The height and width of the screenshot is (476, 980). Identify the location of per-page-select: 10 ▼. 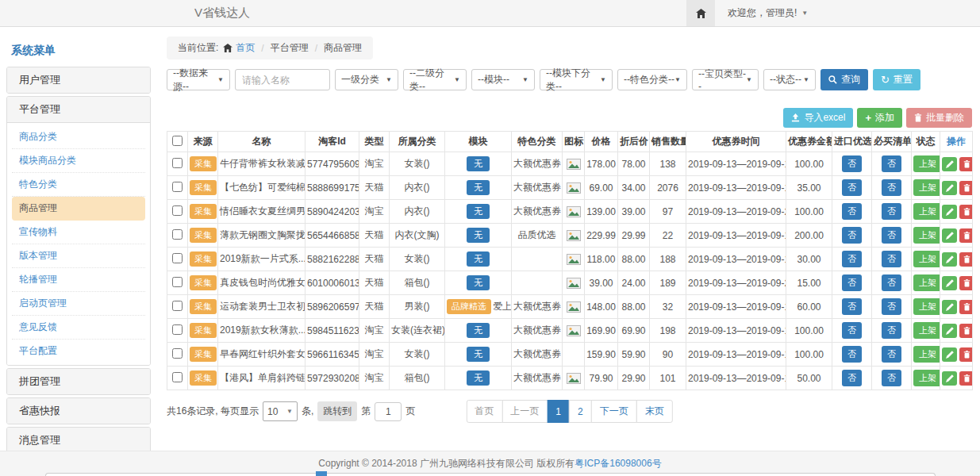
(280, 411).